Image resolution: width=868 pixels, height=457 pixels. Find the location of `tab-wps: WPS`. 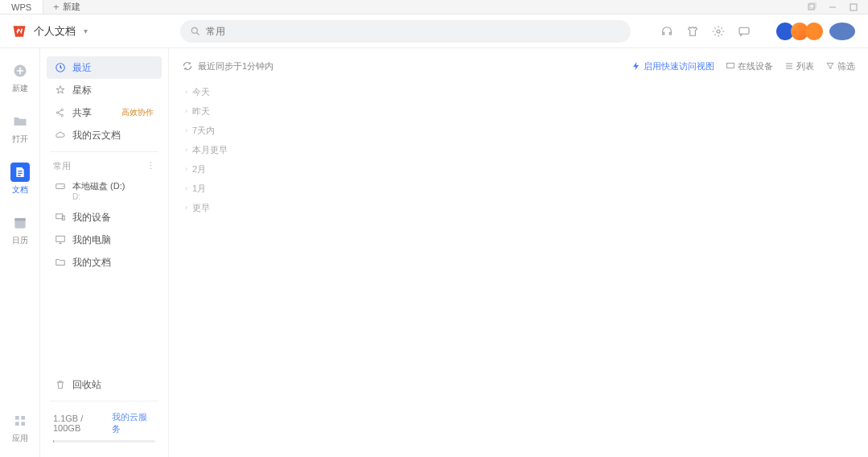

tab-wps: WPS is located at coordinates (22, 6).